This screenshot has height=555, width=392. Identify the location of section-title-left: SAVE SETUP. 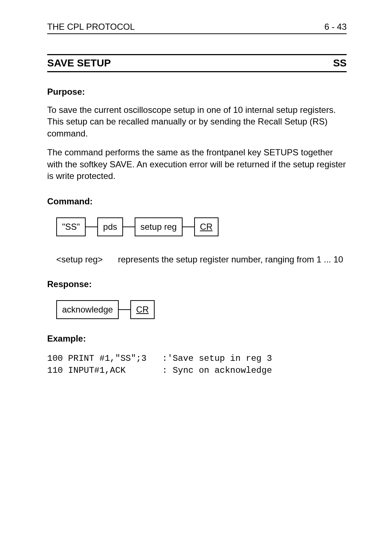
(79, 63).